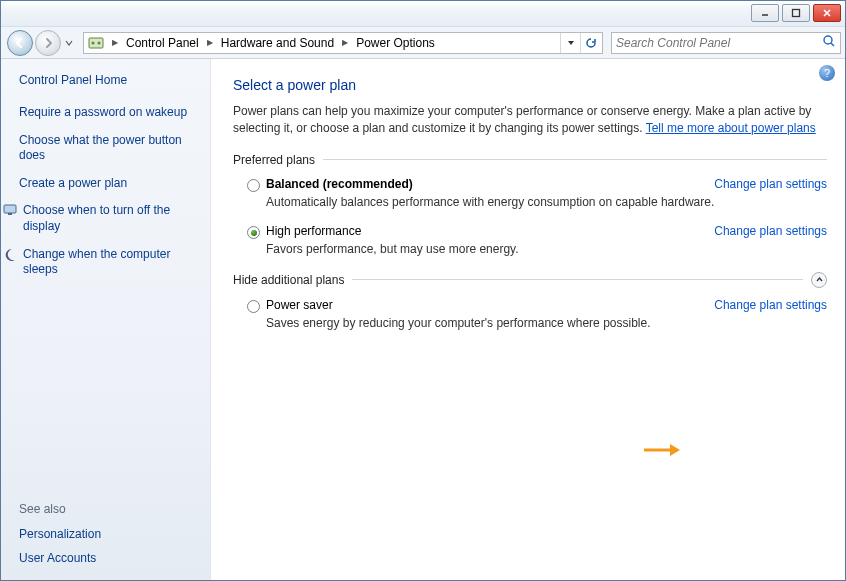 The image size is (846, 581). What do you see at coordinates (10, 210) in the screenshot?
I see `monitor-icon` at bounding box center [10, 210].